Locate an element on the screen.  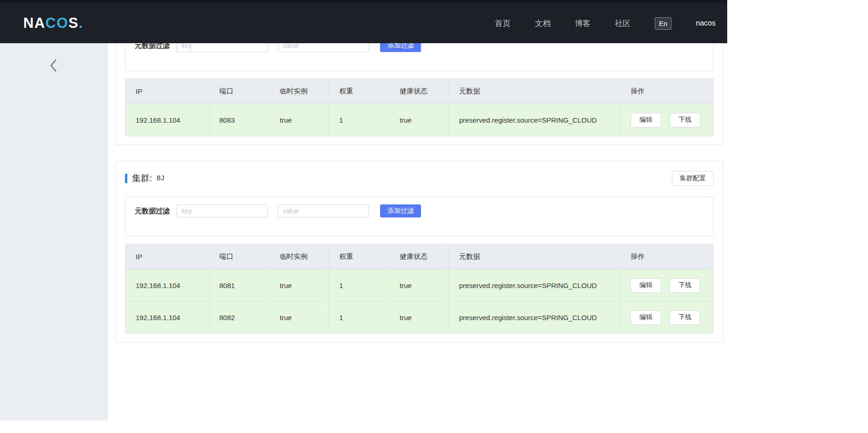
logo-text-s: S is located at coordinates (73, 23).